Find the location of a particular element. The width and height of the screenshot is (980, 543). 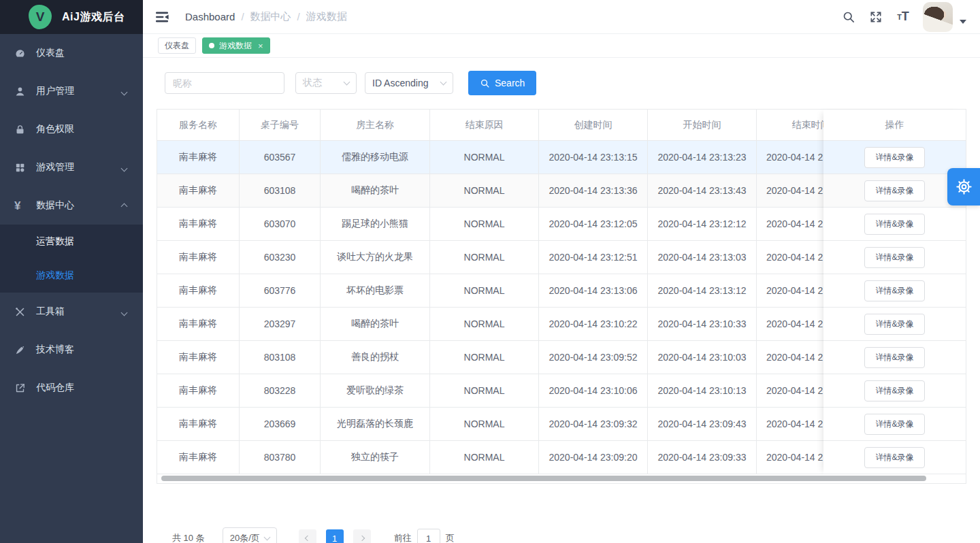

fullscreen-icon is located at coordinates (876, 17).